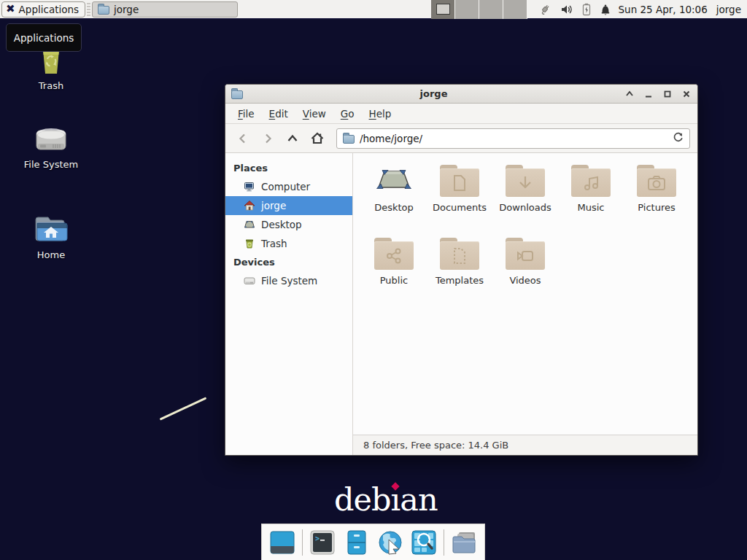  I want to click on file-item-documents: Documents, so click(460, 198).